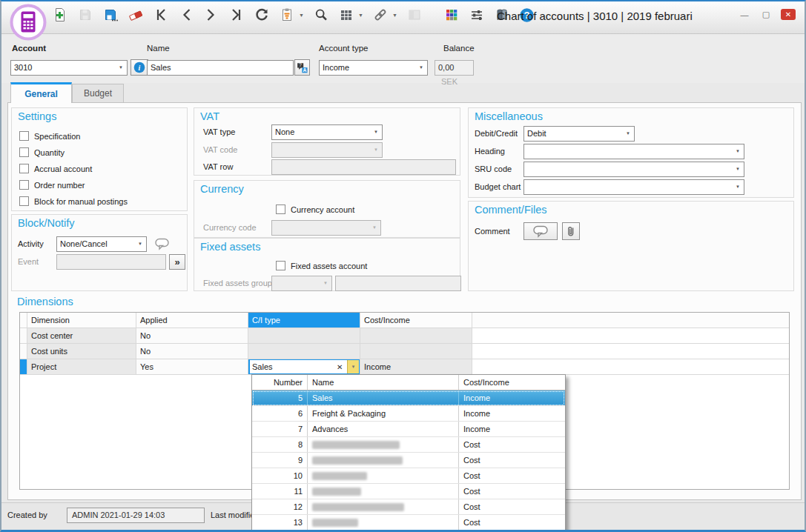 The height and width of the screenshot is (532, 806). I want to click on activity-comment-icon, so click(162, 244).